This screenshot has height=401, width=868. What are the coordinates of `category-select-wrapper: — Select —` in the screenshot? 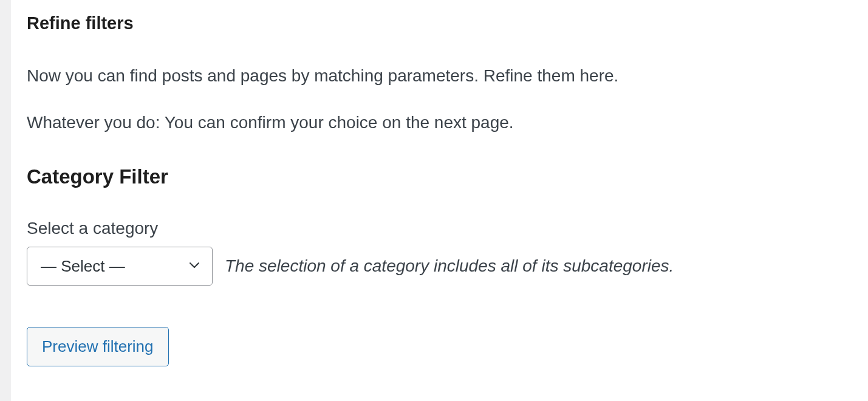 It's located at (120, 266).